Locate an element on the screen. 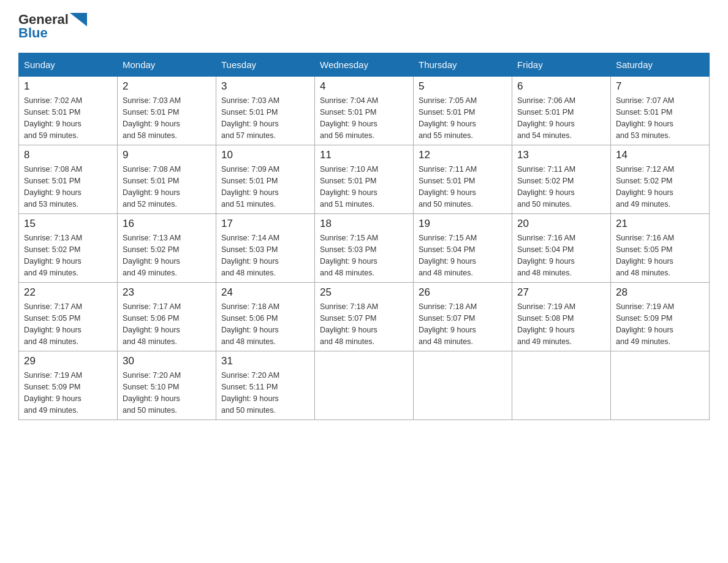 The height and width of the screenshot is (563, 728). day-cell: 22 Sunrise: 7:17 AM Sunset: 5:05 PM Dayl… is located at coordinates (69, 317).